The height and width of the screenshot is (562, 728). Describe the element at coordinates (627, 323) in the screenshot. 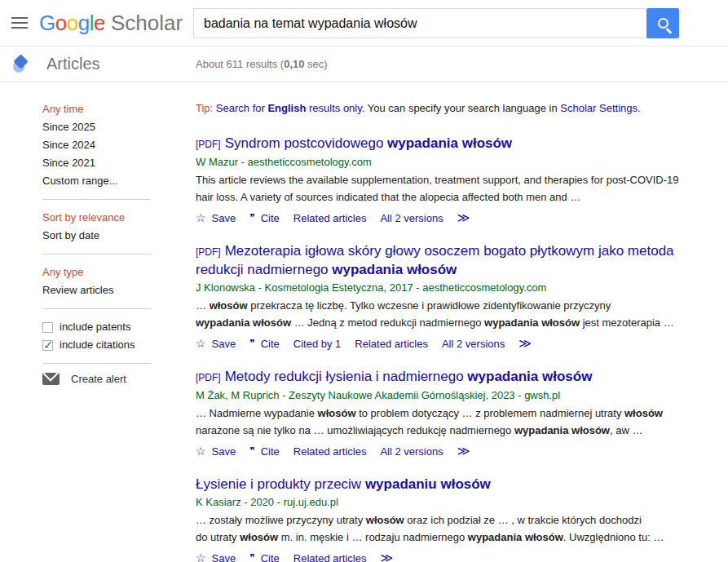

I see `text-segment: jest mezoterapia …` at that location.